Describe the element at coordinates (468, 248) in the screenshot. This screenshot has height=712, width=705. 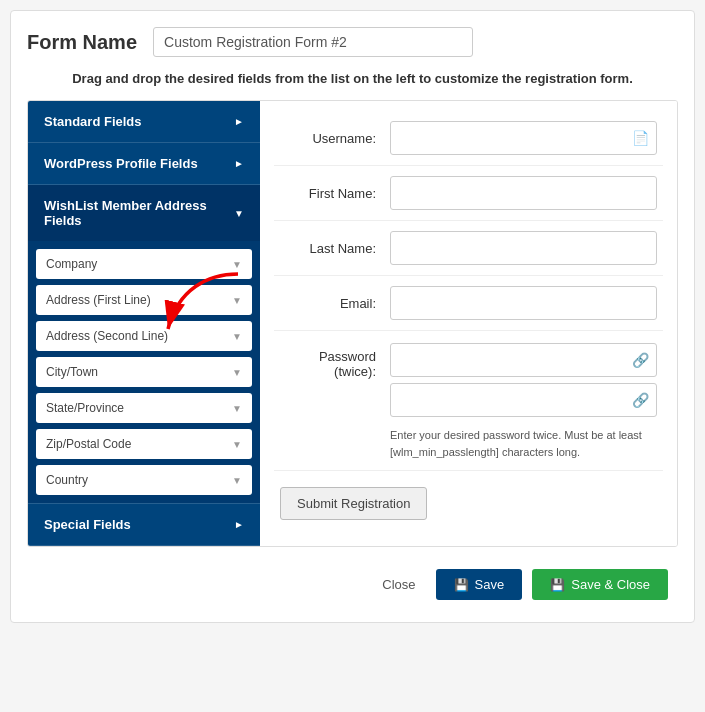
I see `lastname-row: Last Name:` at that location.